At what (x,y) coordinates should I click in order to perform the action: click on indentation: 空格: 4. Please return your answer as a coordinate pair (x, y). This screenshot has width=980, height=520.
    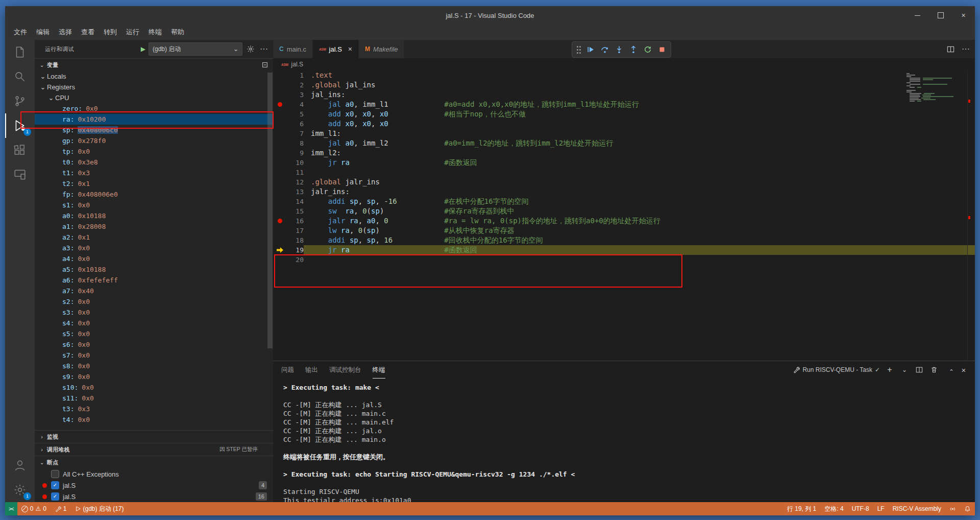
    Looking at the image, I should click on (834, 509).